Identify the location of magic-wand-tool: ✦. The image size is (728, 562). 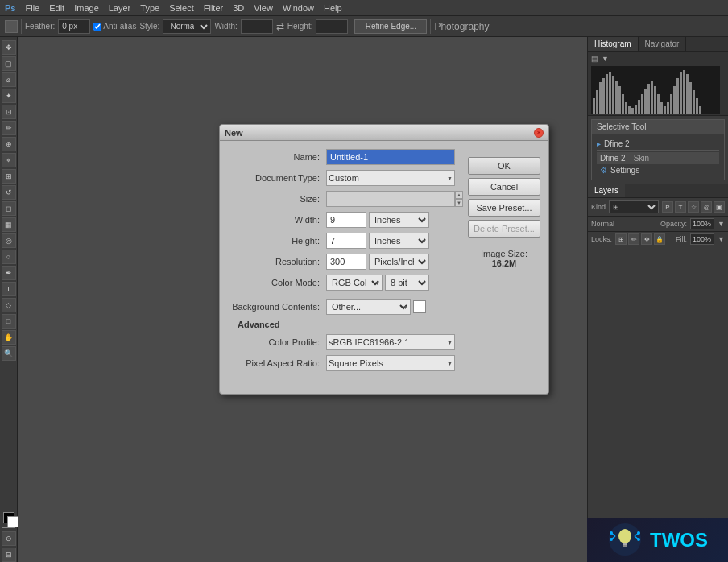
(9, 96).